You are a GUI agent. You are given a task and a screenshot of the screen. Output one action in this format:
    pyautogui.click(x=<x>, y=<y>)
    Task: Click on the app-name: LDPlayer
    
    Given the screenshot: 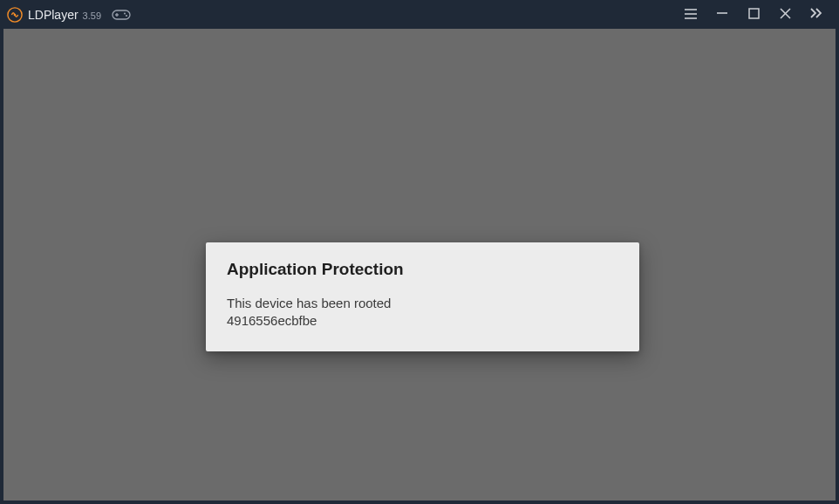 What is the action you would take?
    pyautogui.click(x=53, y=15)
    